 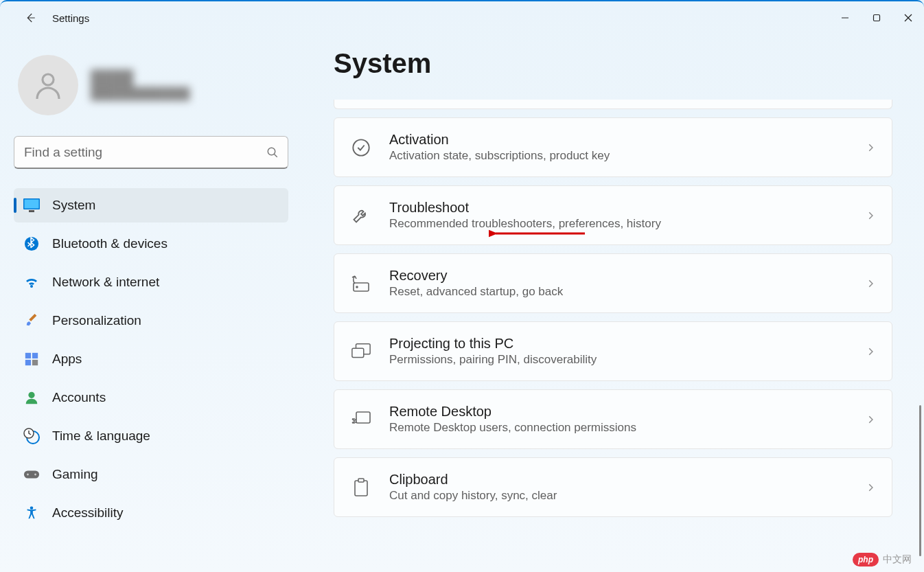 What do you see at coordinates (627, 496) in the screenshot?
I see `card-sub: Cut and copy history, sync, clear` at bounding box center [627, 496].